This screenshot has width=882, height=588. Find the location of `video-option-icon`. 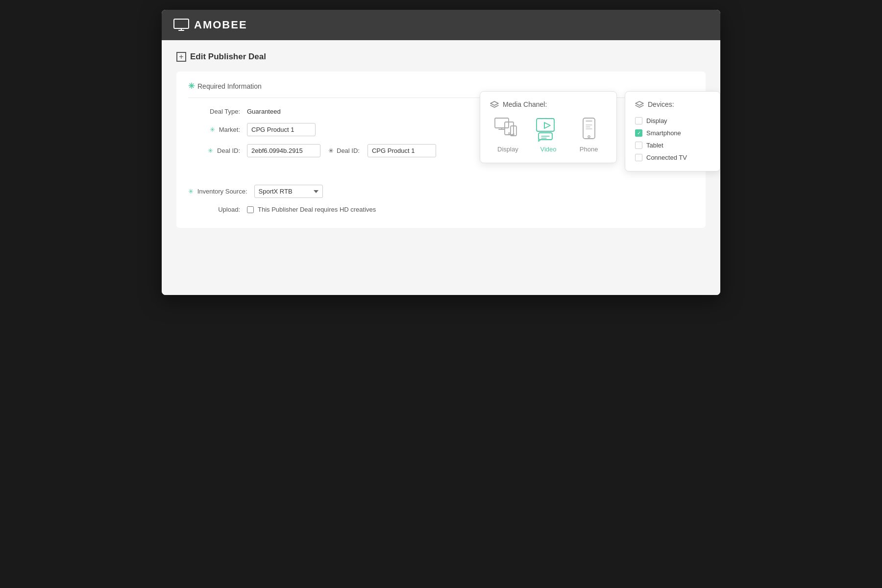

video-option-icon is located at coordinates (548, 129).